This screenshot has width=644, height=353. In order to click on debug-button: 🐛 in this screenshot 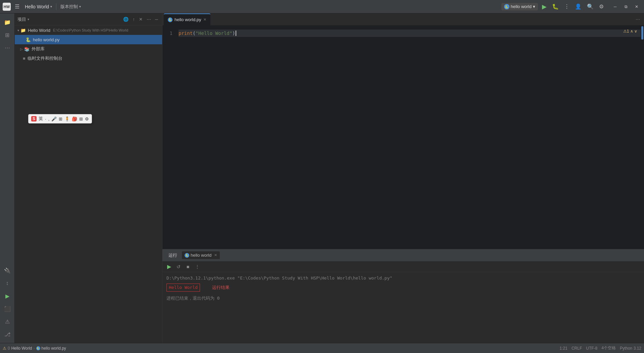, I will do `click(555, 7)`.